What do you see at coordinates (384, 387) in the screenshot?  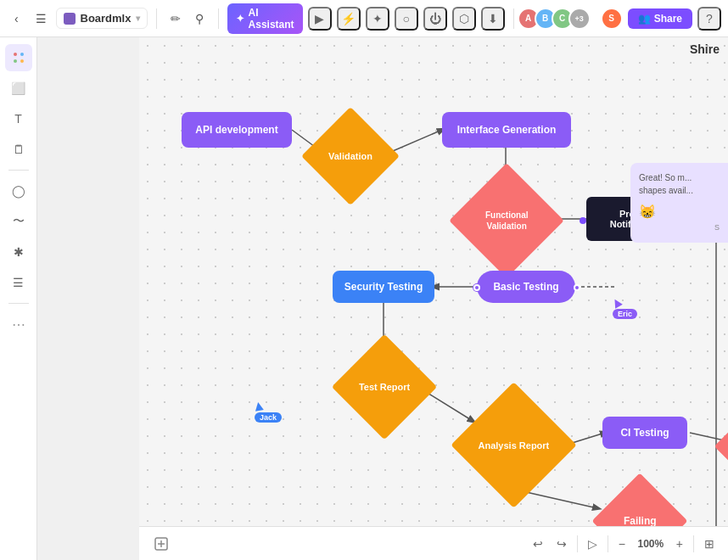 I see `node-label: Test Report` at bounding box center [384, 387].